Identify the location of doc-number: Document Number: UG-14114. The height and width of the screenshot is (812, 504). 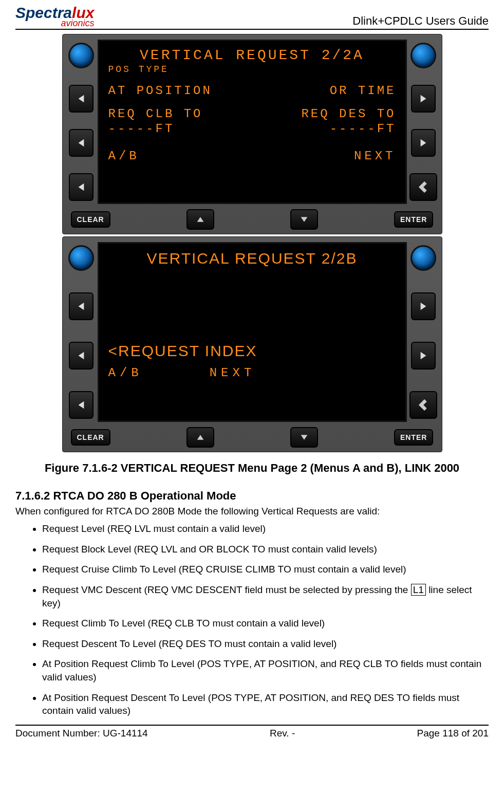
(82, 733).